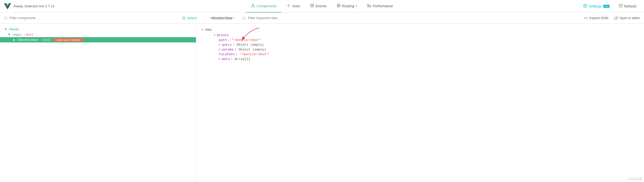 Image resolution: width=644 pixels, height=182 pixels. What do you see at coordinates (322, 18) in the screenshot?
I see `second-bar: Select <MonitorView> Inspect DOM Open in` at bounding box center [322, 18].